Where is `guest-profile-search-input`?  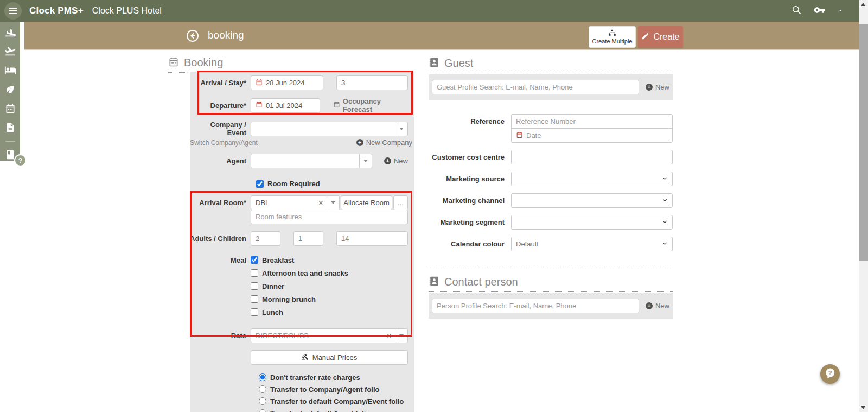
guest-profile-search-input is located at coordinates (535, 87).